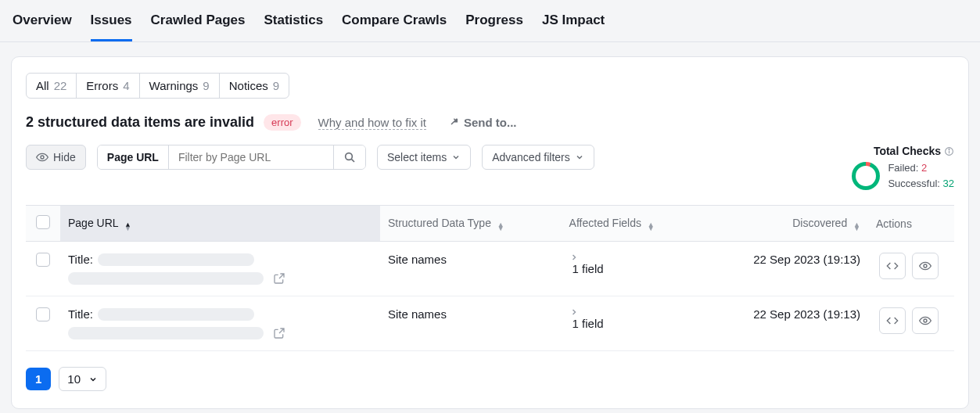  What do you see at coordinates (174, 86) in the screenshot?
I see `filter-warnings-label: Warnings` at bounding box center [174, 86].